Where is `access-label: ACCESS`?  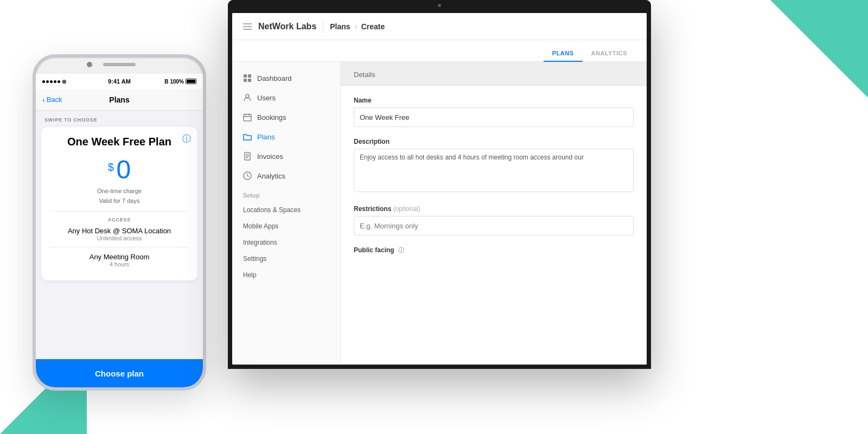
access-label: ACCESS is located at coordinates (119, 220).